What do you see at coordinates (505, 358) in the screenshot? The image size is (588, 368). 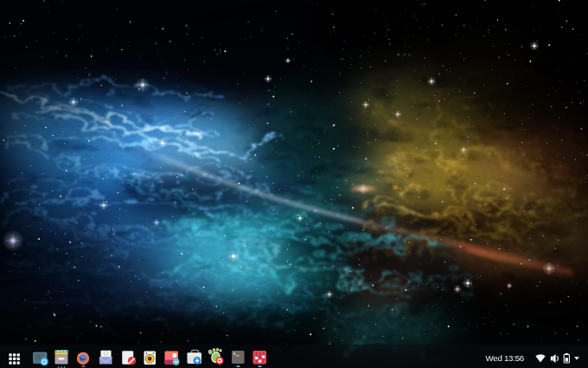 I see `svg-text: Wed 13:56` at bounding box center [505, 358].